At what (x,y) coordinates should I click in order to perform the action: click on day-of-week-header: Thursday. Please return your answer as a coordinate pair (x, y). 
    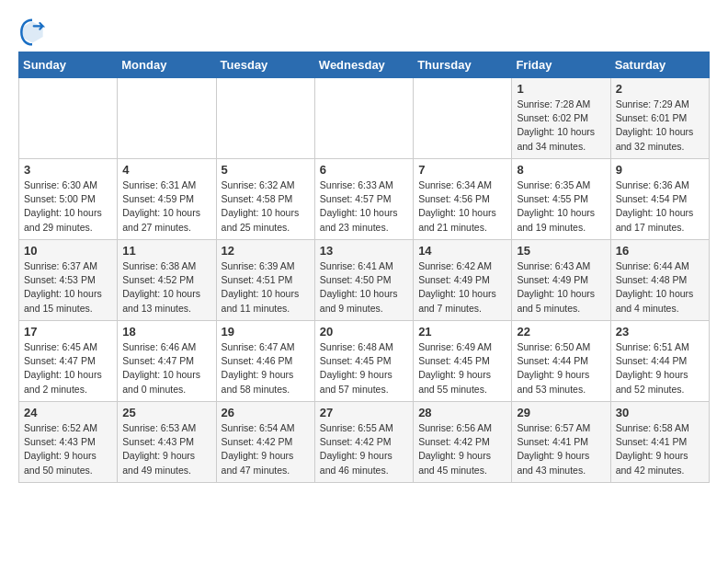
    Looking at the image, I should click on (463, 65).